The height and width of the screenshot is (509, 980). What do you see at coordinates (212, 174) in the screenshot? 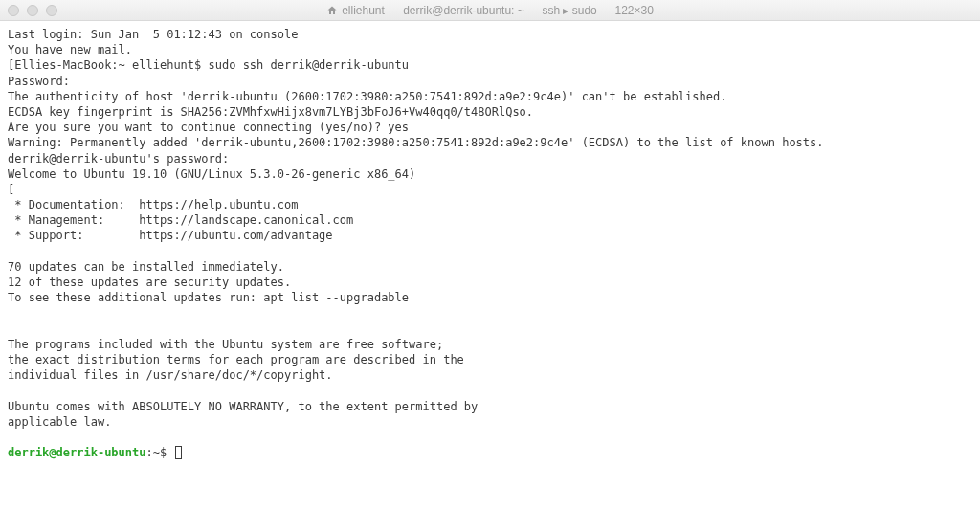
I see `line: Welcome to Ubuntu 19.10 (GNU/Linux 5.3.0…` at bounding box center [212, 174].